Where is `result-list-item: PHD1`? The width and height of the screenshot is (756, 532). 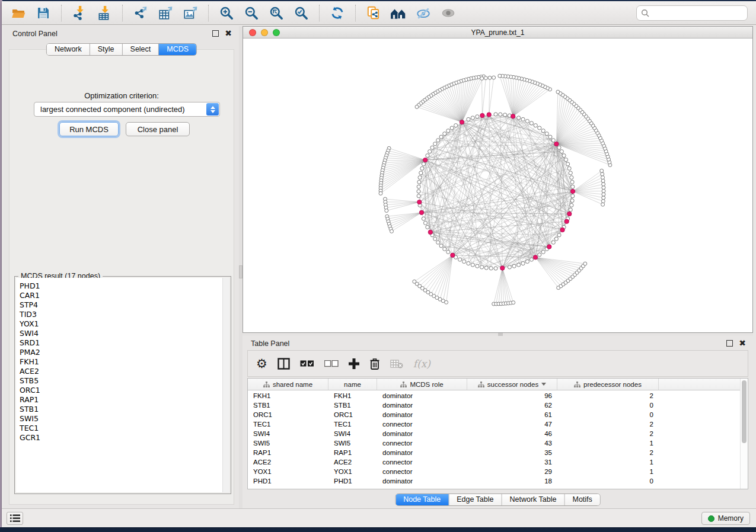
result-list-item: PHD1 is located at coordinates (121, 286).